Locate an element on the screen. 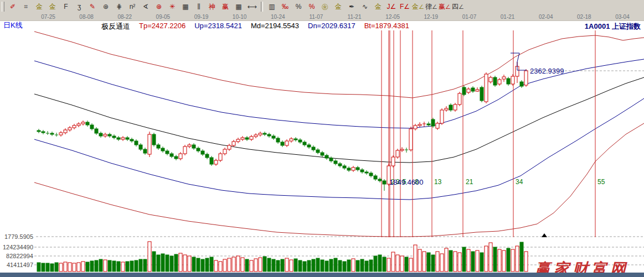 This screenshot has width=644, height=277. bottom-scrollbar is located at coordinates (322, 275).